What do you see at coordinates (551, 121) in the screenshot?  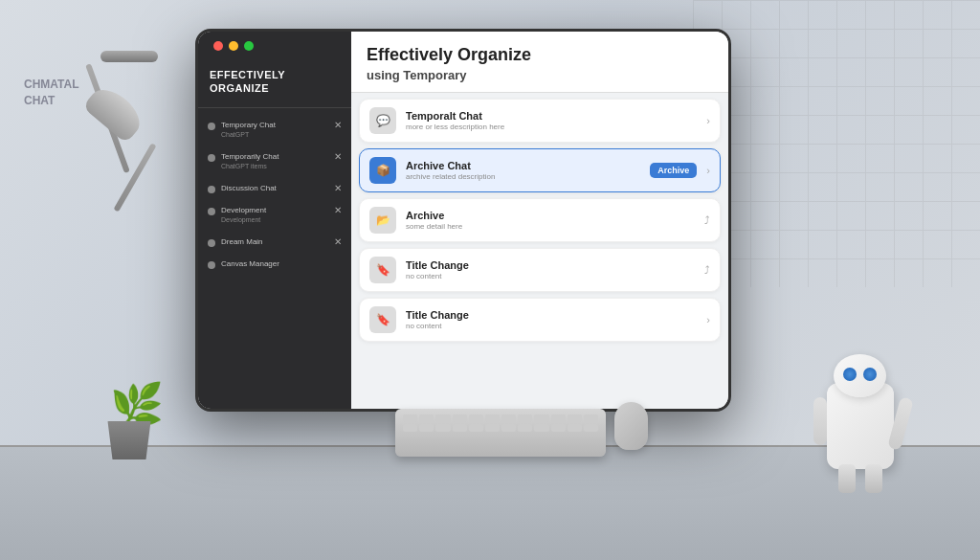 I see `chat-info-0: Temporalt Chat more or less description …` at bounding box center [551, 121].